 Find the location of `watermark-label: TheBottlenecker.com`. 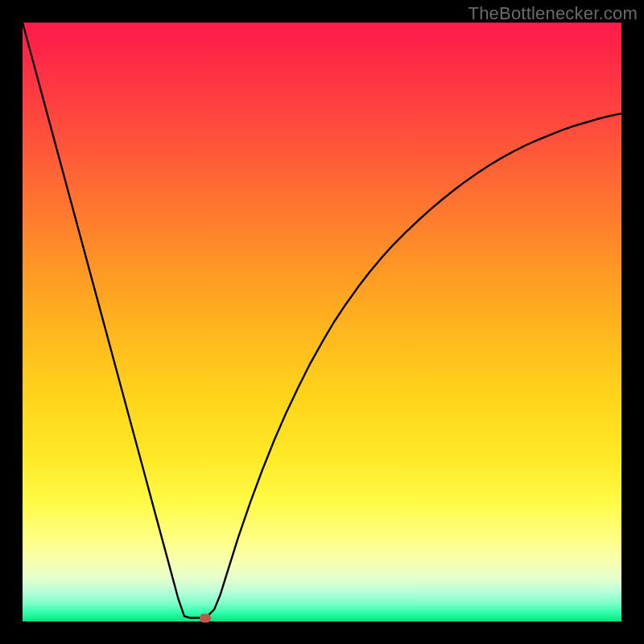

watermark-label: TheBottlenecker.com is located at coordinates (553, 14).